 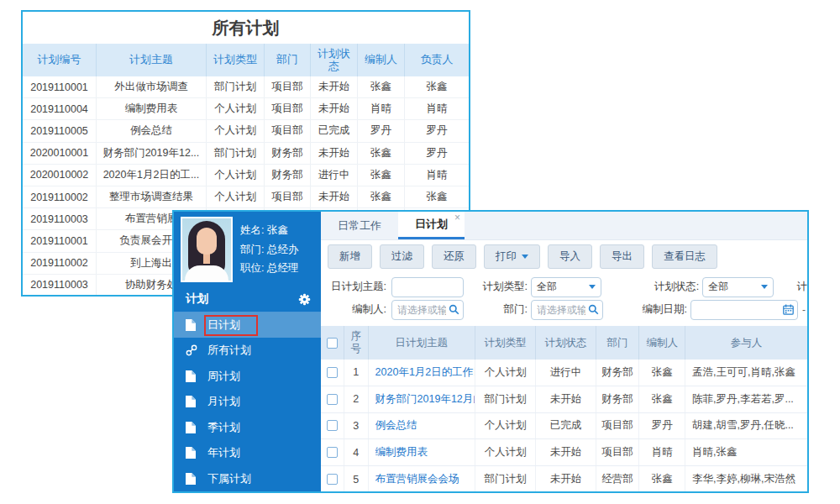 I want to click on close-icon: ×, so click(x=457, y=218).